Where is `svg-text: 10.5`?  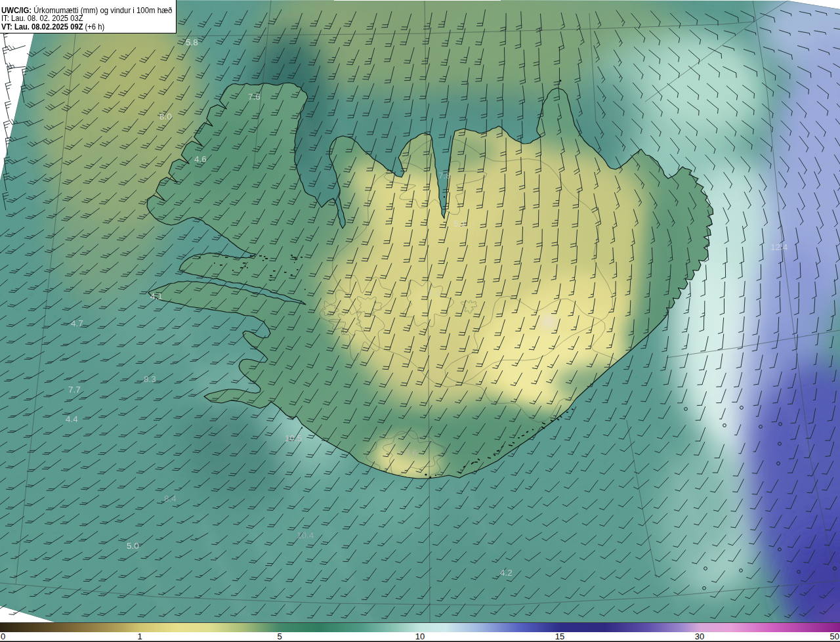
svg-text: 10.5 is located at coordinates (293, 439).